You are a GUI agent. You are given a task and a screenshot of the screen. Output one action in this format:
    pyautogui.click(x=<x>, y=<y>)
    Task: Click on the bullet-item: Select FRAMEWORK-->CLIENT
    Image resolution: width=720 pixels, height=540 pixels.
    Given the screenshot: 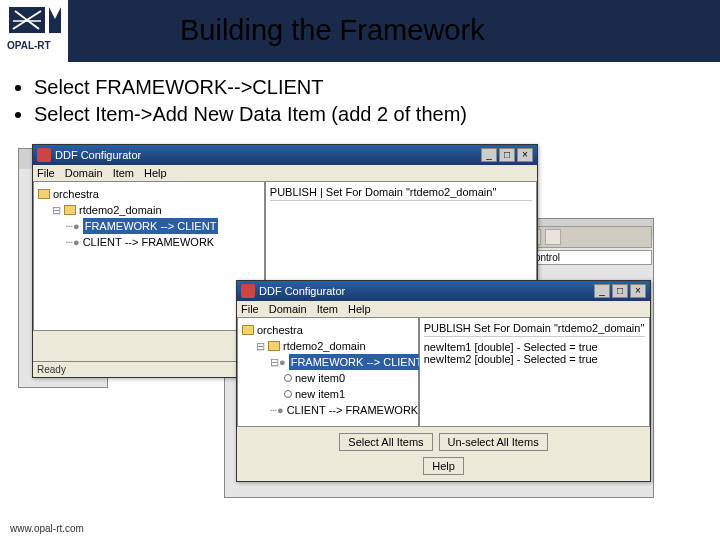 What is the action you would take?
    pyautogui.click(x=377, y=88)
    